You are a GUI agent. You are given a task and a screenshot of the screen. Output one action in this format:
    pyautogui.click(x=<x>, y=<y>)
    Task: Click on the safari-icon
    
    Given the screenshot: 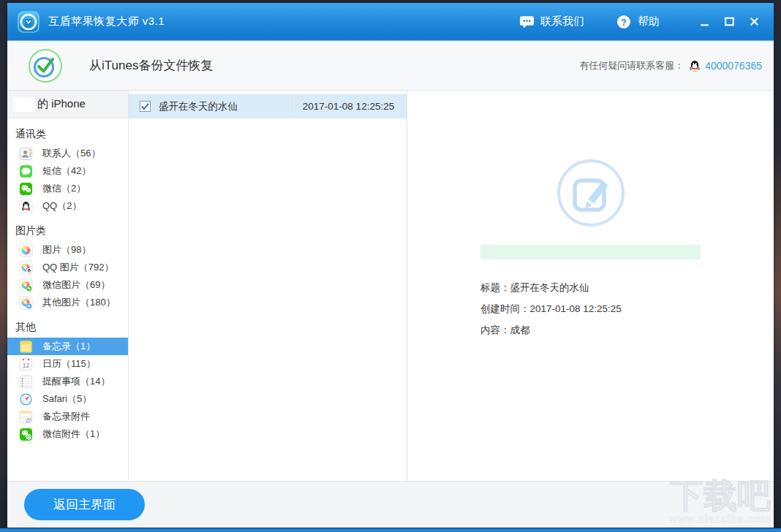 What is the action you would take?
    pyautogui.click(x=26, y=399)
    